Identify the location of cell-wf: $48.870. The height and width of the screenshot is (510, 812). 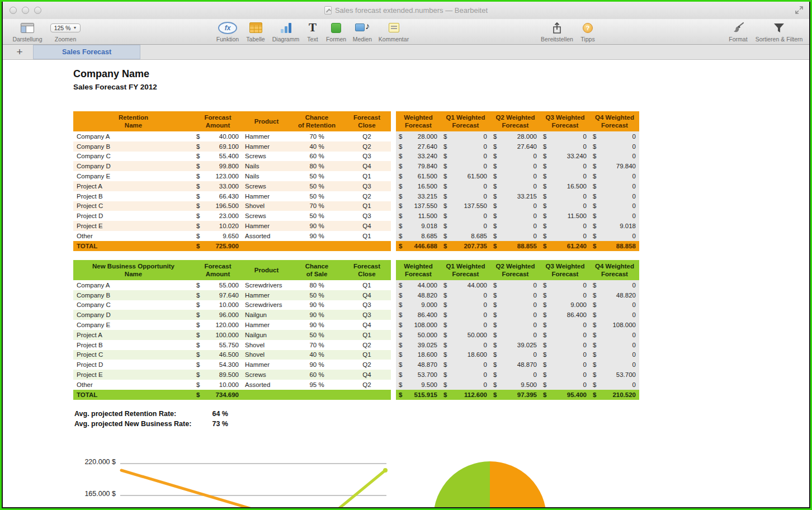
(418, 365).